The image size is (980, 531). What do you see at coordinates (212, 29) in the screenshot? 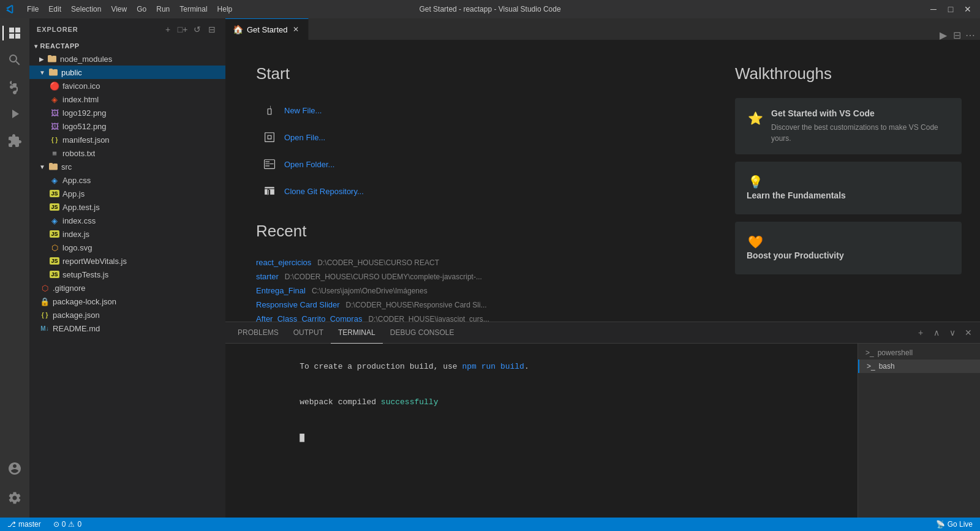
I see `collapse-all-button: ⊟` at bounding box center [212, 29].